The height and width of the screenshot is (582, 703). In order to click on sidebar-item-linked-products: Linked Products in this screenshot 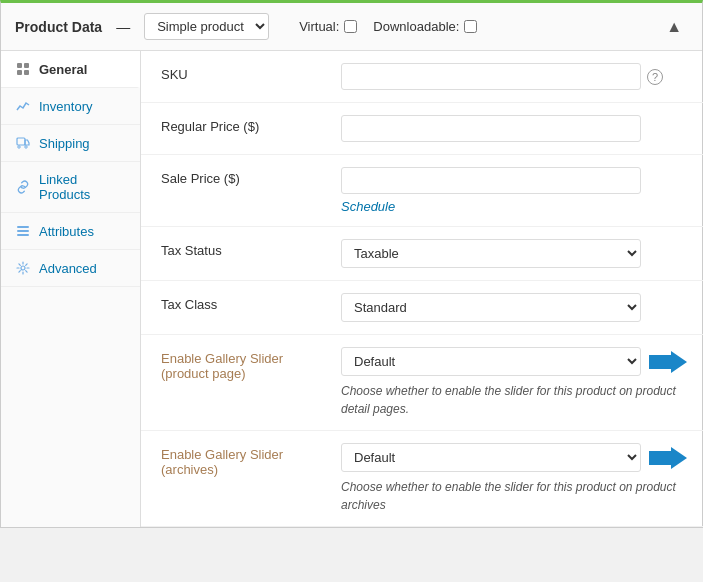, I will do `click(70, 188)`.